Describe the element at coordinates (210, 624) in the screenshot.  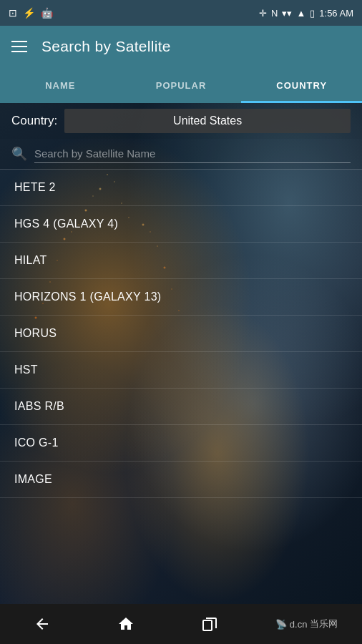
I see `recent-apps-button` at that location.